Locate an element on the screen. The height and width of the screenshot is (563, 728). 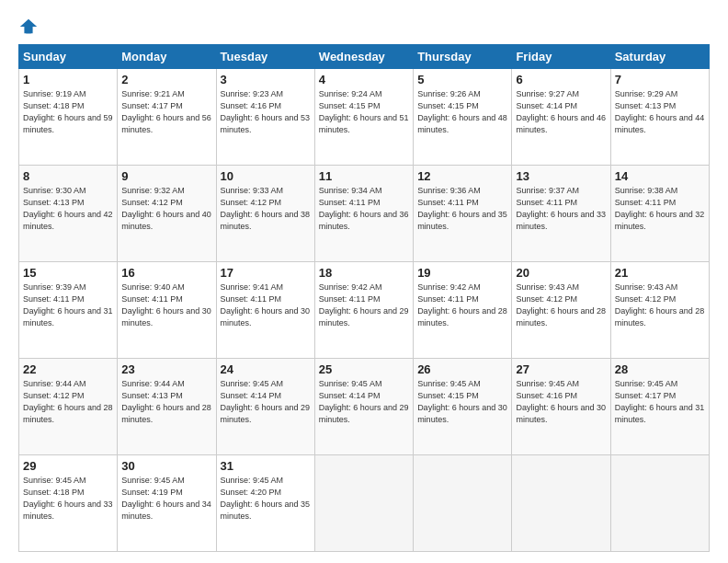
calendar-day-cell: 31 Sunrise: 9:45 AMSunset: 4:20 PMDaylig… is located at coordinates (265, 504).